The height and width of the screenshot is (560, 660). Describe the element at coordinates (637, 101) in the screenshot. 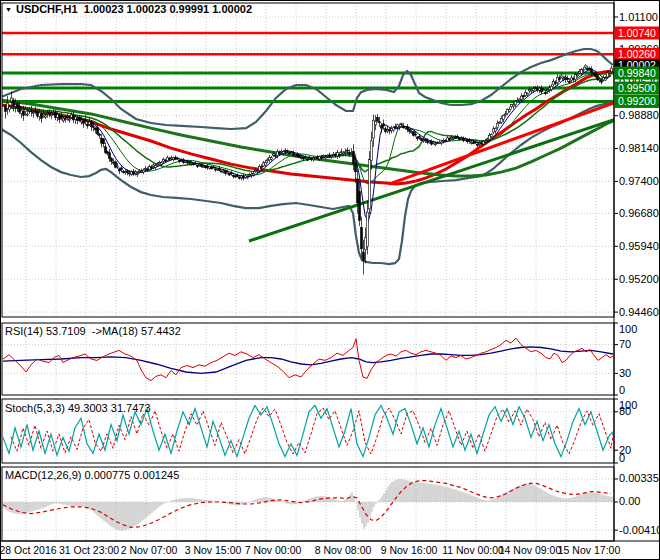

I see `svg-text: 0.99200` at that location.